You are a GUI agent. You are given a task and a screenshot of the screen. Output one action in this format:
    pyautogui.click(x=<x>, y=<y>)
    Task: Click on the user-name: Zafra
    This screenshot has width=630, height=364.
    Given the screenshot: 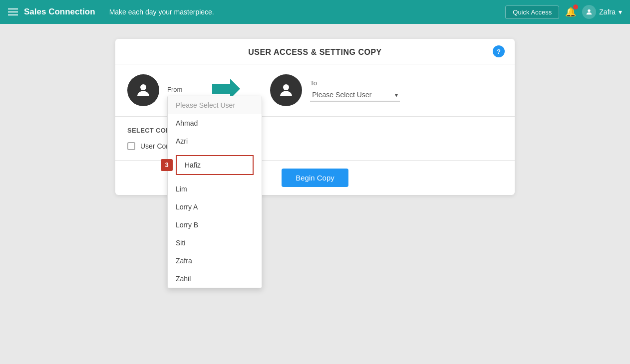 What is the action you would take?
    pyautogui.click(x=607, y=12)
    